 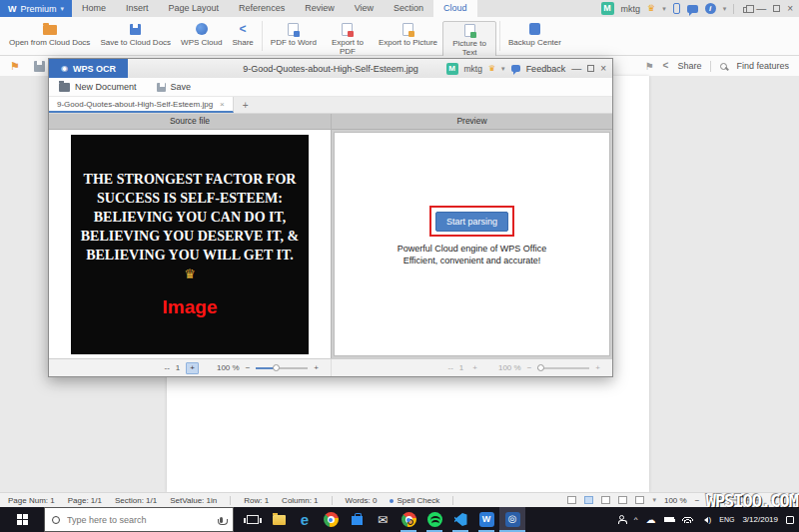 What do you see at coordinates (636, 520) in the screenshot?
I see `hidden-icons-chevron: ^` at bounding box center [636, 520].